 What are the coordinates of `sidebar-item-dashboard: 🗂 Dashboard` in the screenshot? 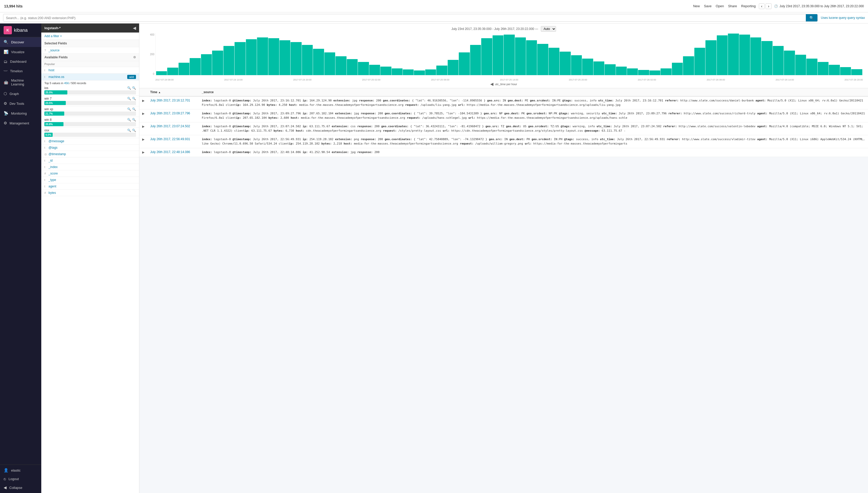 It's located at (21, 62).